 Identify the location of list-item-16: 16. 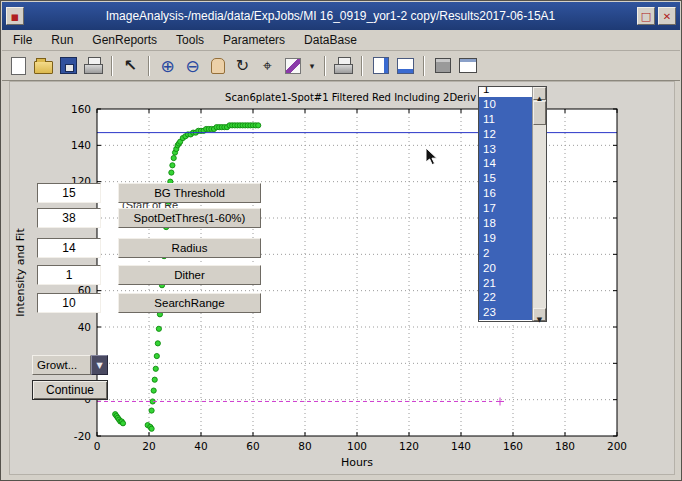
(506, 194).